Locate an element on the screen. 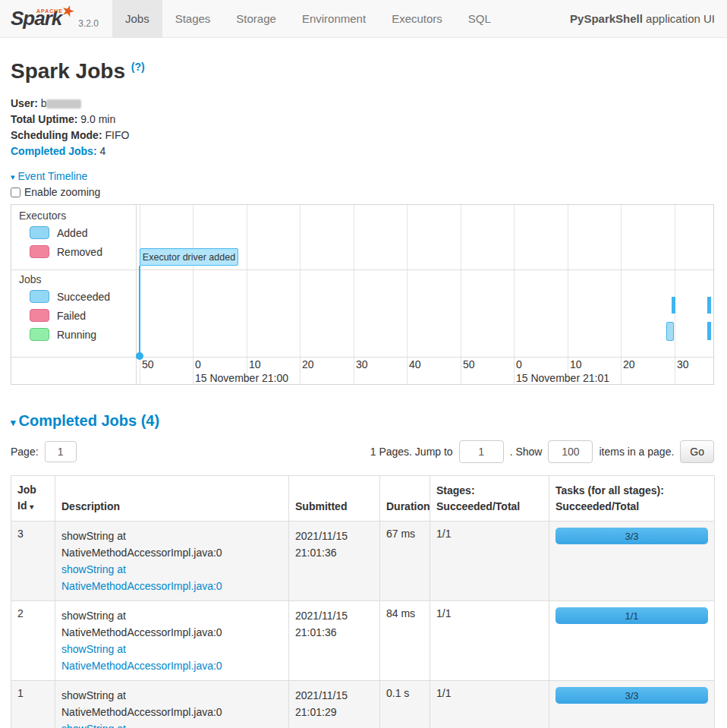  page-number-input is located at coordinates (61, 452).